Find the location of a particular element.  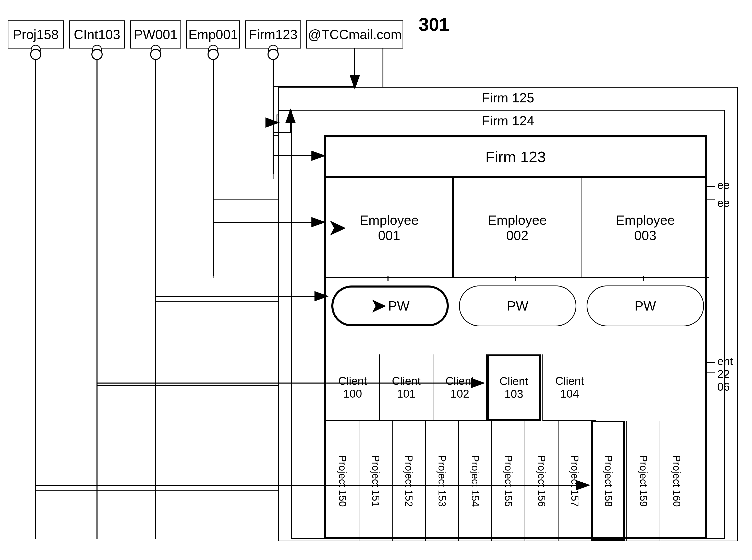

firm-125-label: Firm 125 is located at coordinates (508, 98).